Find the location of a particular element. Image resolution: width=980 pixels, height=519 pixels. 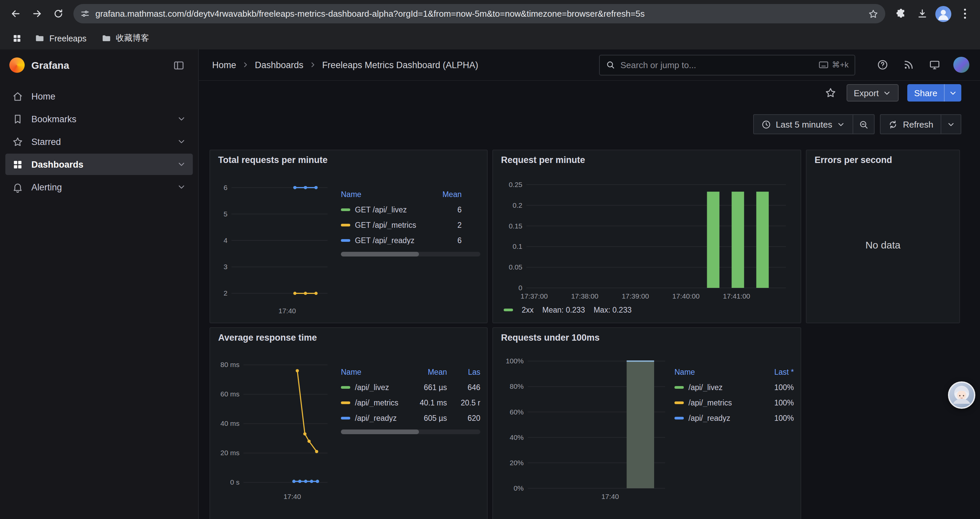

user-avatar is located at coordinates (961, 65).